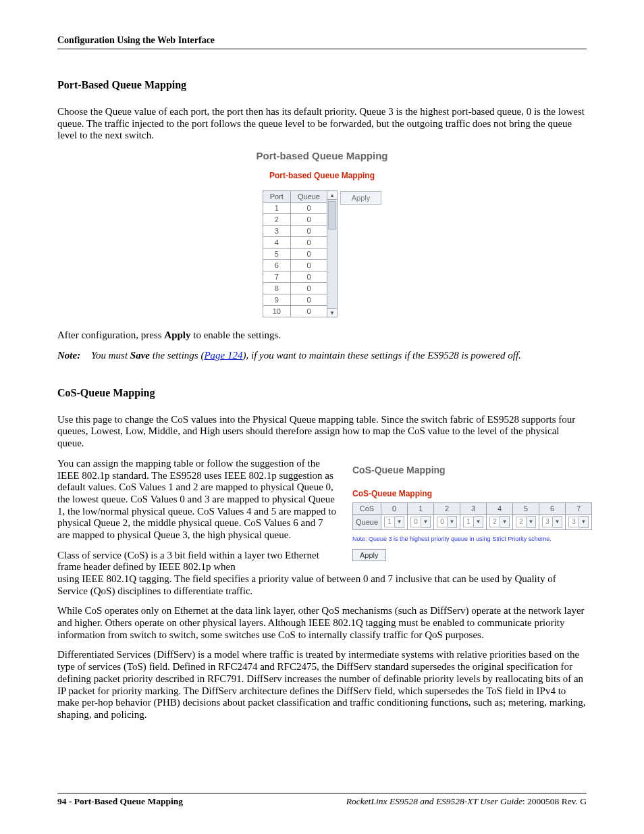 The image size is (644, 834). Describe the element at coordinates (322, 585) in the screenshot. I see `section2-full-p1: using IEEE 802.1Q tagging. The field spe…` at that location.